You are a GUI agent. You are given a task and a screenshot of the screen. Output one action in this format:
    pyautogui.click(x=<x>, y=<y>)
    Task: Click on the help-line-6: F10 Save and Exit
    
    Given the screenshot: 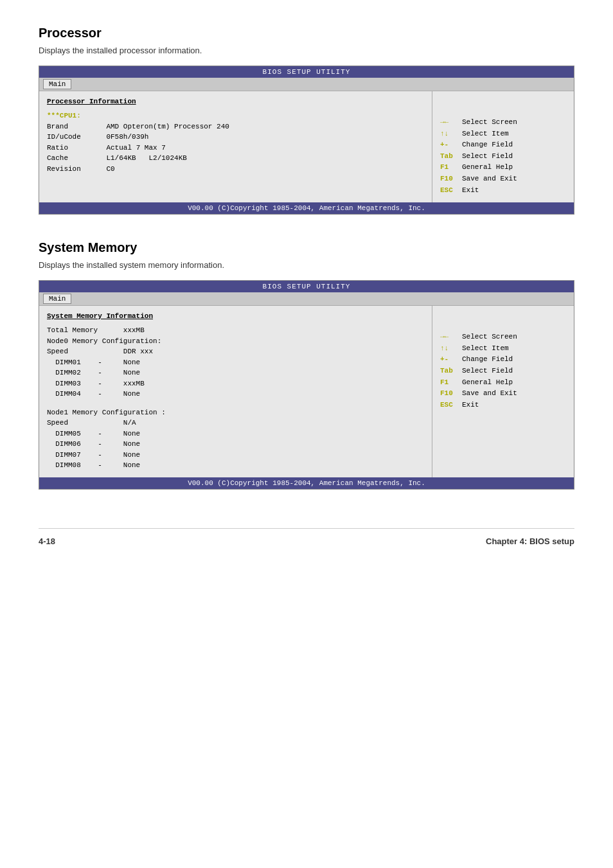 What is the action you would take?
    pyautogui.click(x=503, y=179)
    